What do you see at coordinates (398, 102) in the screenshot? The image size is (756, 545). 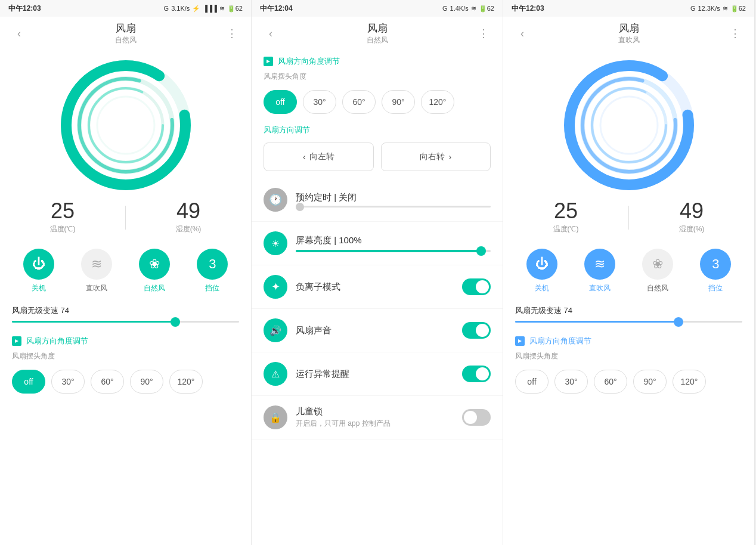 I see `angle-90-2: 90°` at bounding box center [398, 102].